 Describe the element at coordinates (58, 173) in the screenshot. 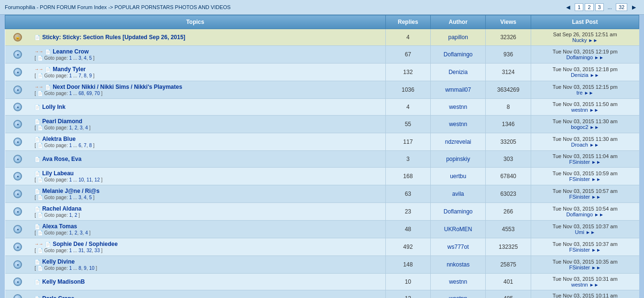

I see `topic-title-link: Lily Labeau` at that location.